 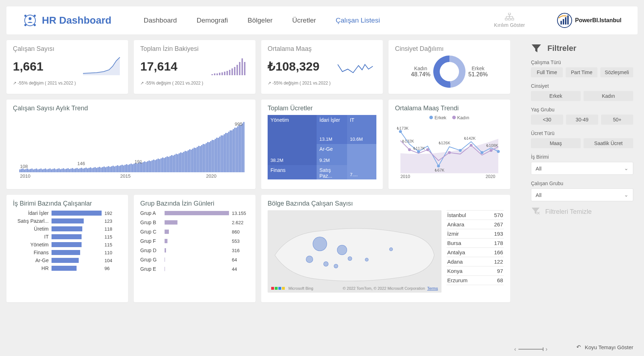 I want to click on group-leave-title: Grup Bazında İzin Günleri, so click(x=195, y=203).